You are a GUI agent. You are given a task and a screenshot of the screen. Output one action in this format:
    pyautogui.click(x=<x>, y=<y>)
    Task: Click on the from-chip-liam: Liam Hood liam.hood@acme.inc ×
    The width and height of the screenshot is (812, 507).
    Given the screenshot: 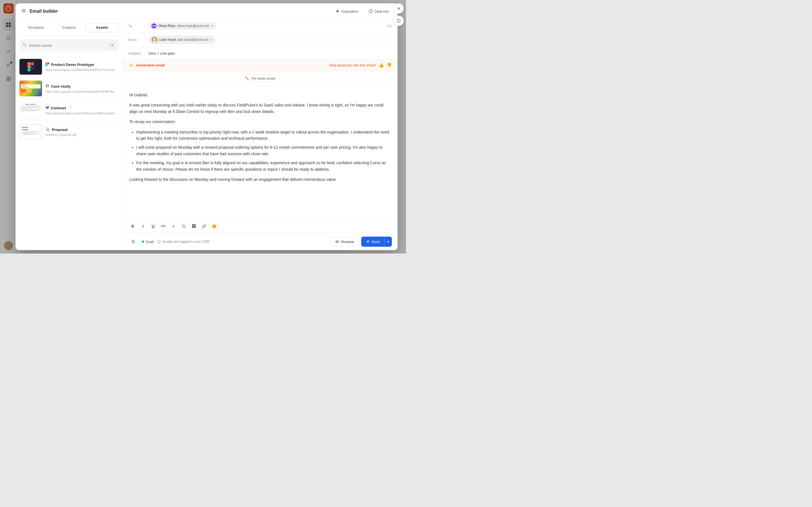 What is the action you would take?
    pyautogui.click(x=182, y=40)
    